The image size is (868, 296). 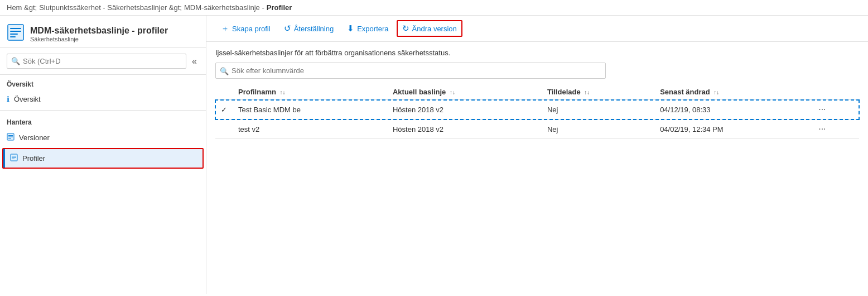 What do you see at coordinates (452, 93) in the screenshot?
I see `sort-baslinje-icon: ↑↓` at bounding box center [452, 93].